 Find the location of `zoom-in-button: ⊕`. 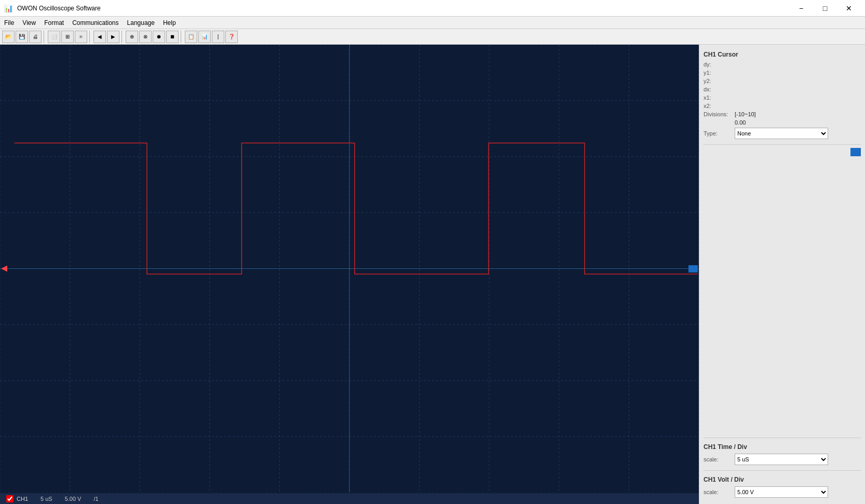

zoom-in-button: ⊕ is located at coordinates (132, 37).